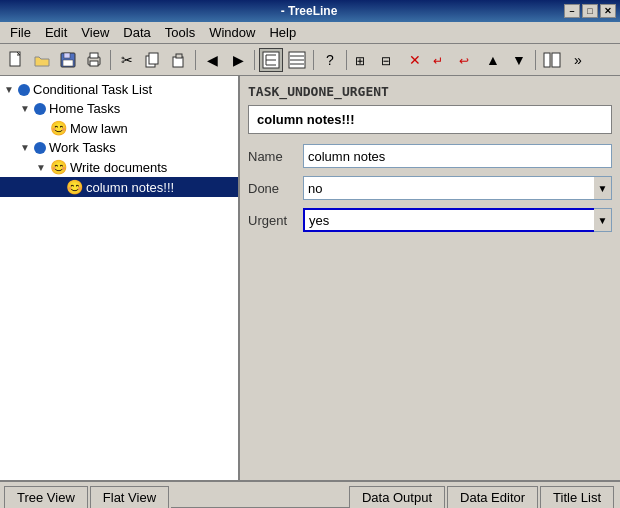 Image resolution: width=620 pixels, height=508 pixels. Describe the element at coordinates (58, 128) in the screenshot. I see `mow-lawn-icon: 😊` at that location.